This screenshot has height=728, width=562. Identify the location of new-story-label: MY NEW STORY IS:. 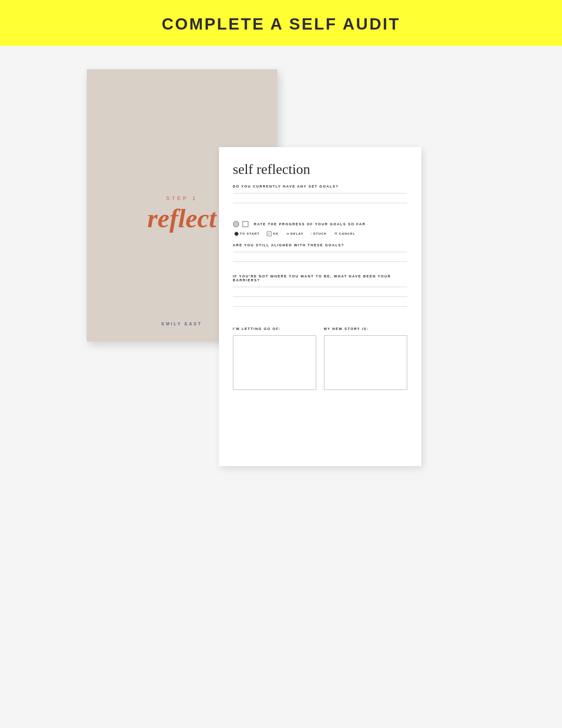
(366, 329).